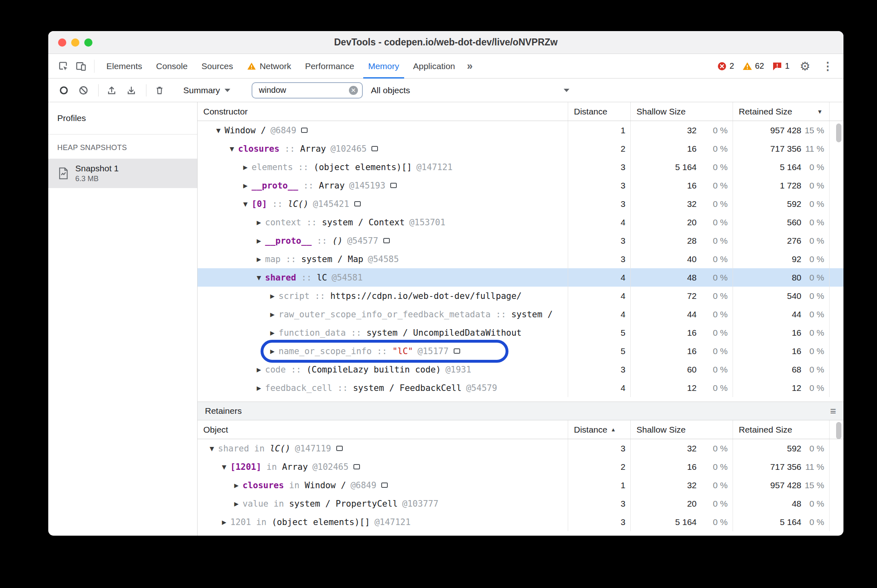 The height and width of the screenshot is (588, 877). What do you see at coordinates (520, 277) in the screenshot?
I see `tree-row: ▼shared :: lC@545814480 %800 %` at bounding box center [520, 277].